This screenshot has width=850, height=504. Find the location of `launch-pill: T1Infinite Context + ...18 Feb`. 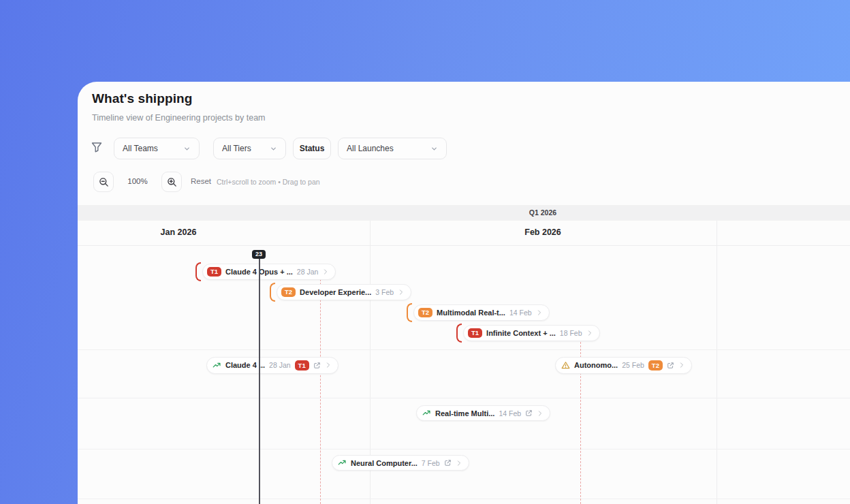

launch-pill: T1Infinite Context + ...18 Feb is located at coordinates (531, 334).